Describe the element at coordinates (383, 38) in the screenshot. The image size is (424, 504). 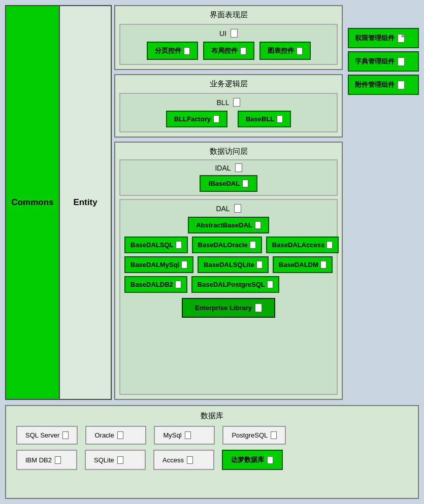
I see `auth-mgmt-btn: 权限管理组件` at that location.